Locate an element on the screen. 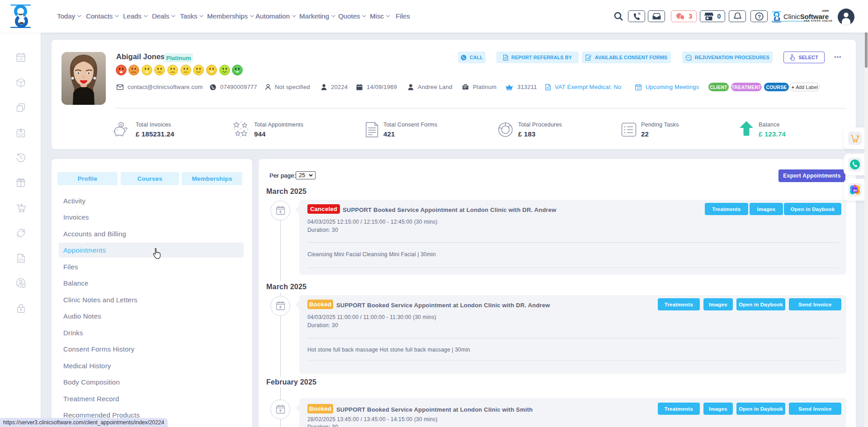 This screenshot has height=427, width=868. svg-text: AI is located at coordinates (855, 191).